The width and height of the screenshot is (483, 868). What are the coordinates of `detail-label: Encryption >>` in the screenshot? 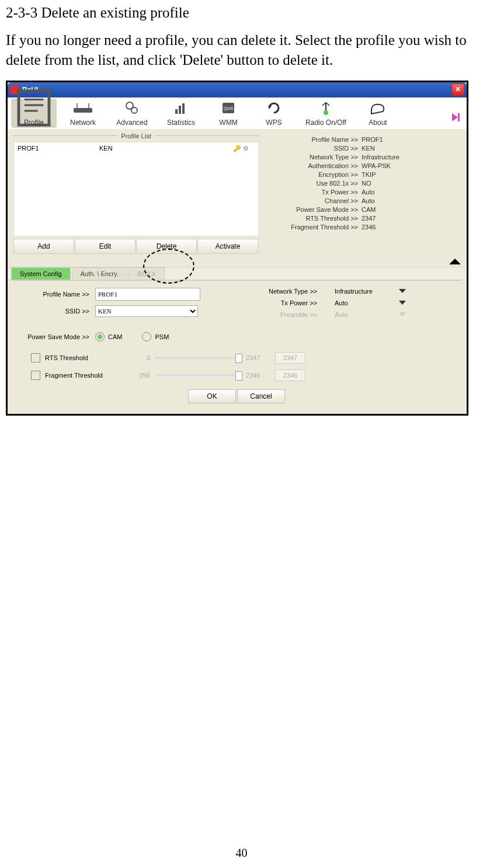 It's located at (320, 175).